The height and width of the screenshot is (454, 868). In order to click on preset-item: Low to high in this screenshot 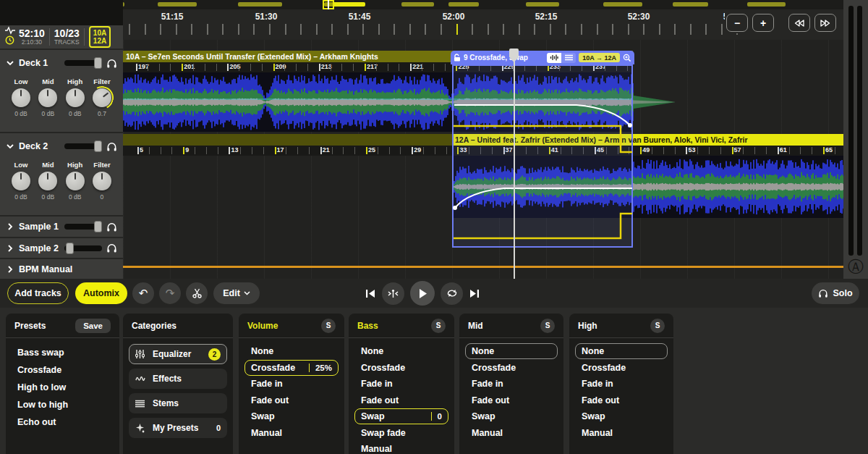, I will do `click(62, 405)`.